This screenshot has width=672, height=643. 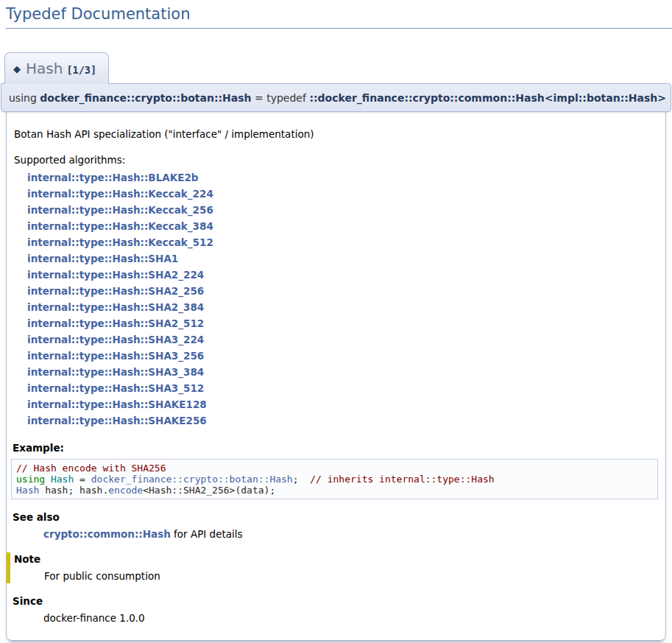 I want to click on since-label: Since, so click(x=336, y=601).